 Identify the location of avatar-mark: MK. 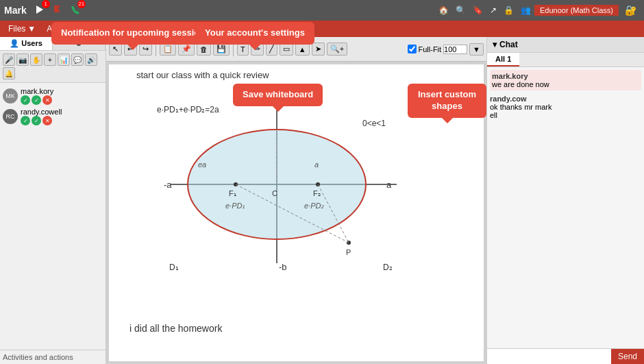
(10, 96).